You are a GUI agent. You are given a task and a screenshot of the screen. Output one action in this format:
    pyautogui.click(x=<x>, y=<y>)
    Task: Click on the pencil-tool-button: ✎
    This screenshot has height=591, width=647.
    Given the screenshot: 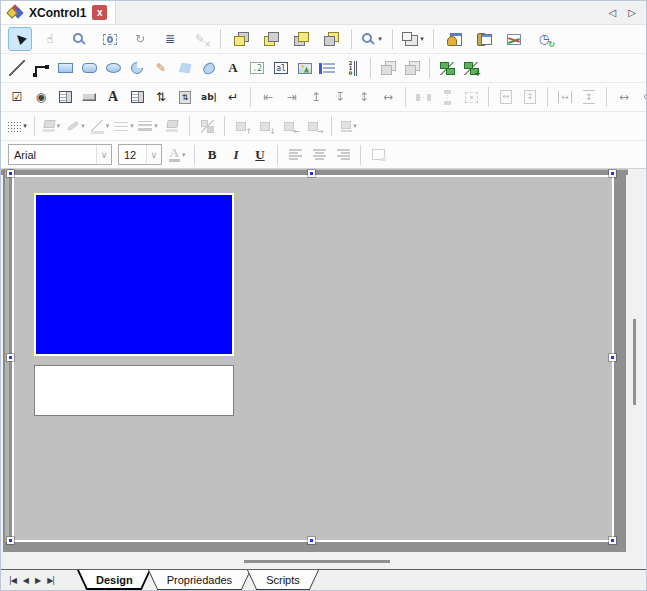 What is the action you would take?
    pyautogui.click(x=161, y=68)
    